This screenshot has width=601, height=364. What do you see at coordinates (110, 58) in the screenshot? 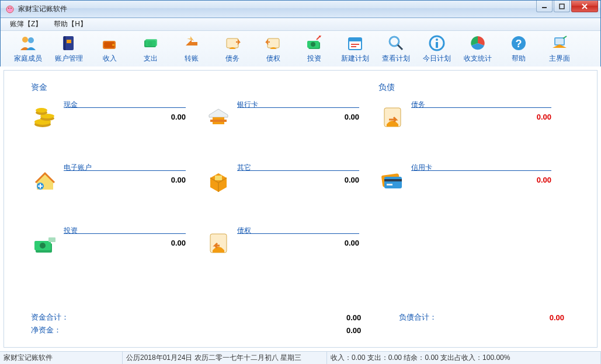
I see `toolbar-label: 收入` at bounding box center [110, 58].